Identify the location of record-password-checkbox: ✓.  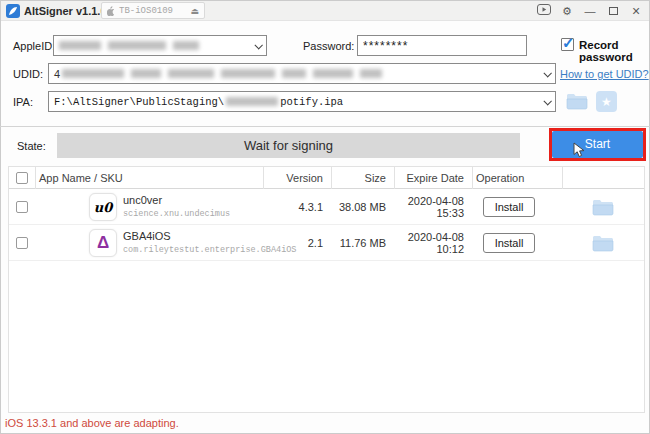
(568, 44).